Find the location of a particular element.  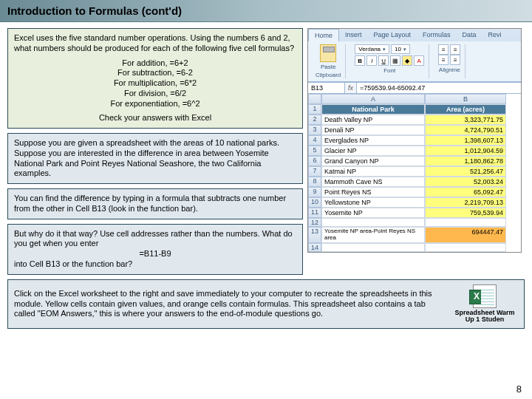

cell: 1,180,862.78 is located at coordinates (466, 161).